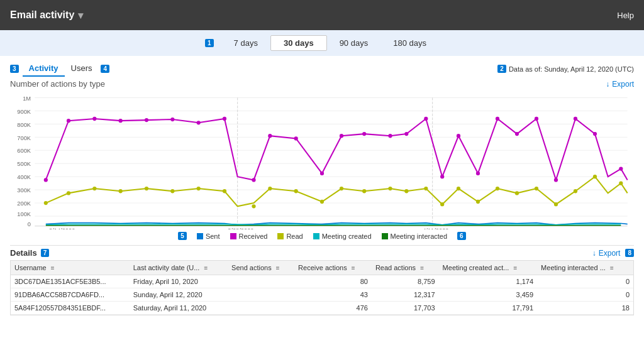 Image resolution: width=644 pixels, height=355 pixels. Describe the element at coordinates (488, 281) in the screenshot. I see `cell-meeting-created-1: 1,174` at that location.